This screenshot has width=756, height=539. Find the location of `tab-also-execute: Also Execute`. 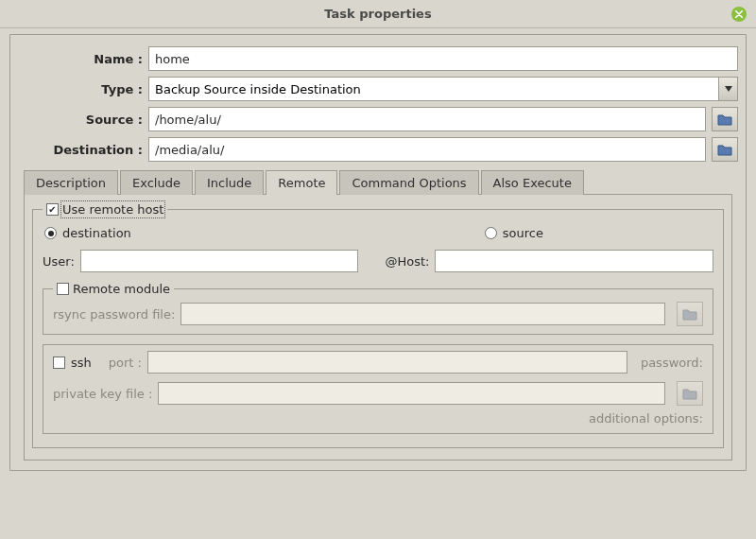

tab-also-execute: Also Execute is located at coordinates (533, 183).